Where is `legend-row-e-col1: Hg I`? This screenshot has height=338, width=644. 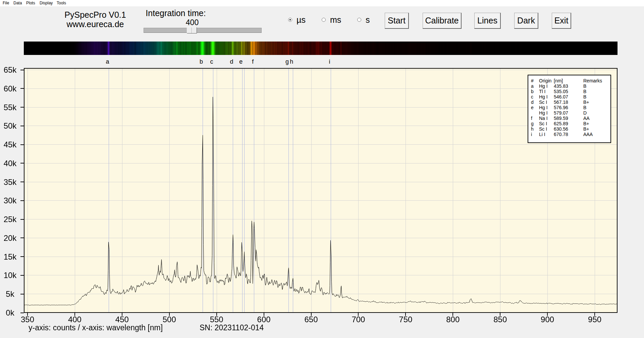
legend-row-e-col1: Hg I is located at coordinates (543, 108).